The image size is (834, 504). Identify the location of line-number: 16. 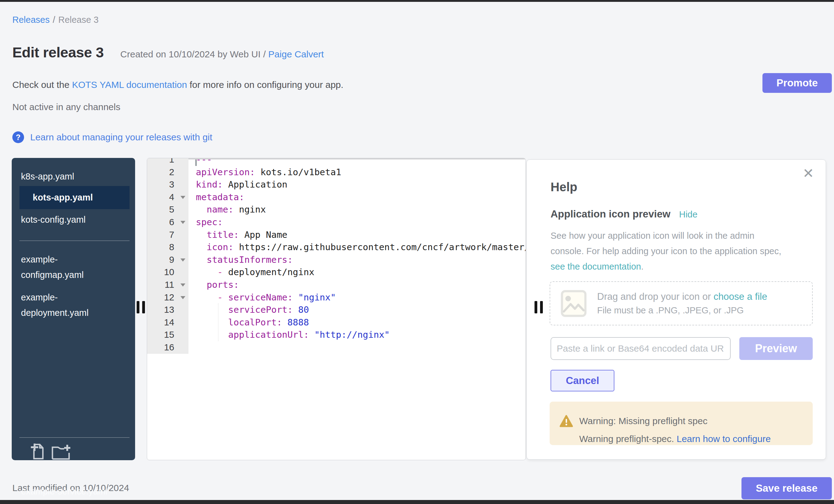
(168, 347).